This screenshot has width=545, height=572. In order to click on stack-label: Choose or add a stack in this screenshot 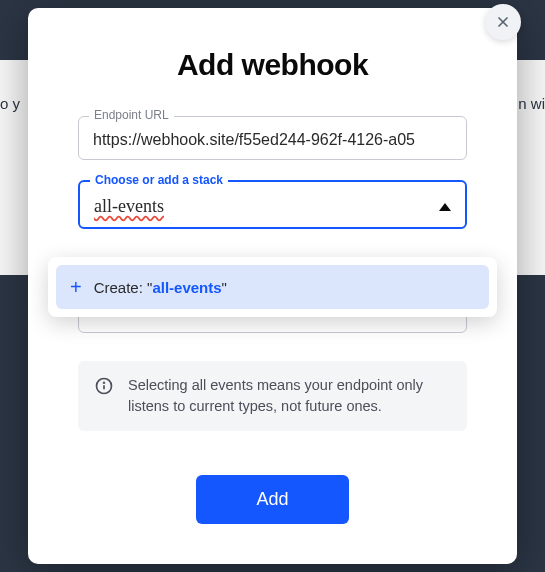, I will do `click(159, 180)`.